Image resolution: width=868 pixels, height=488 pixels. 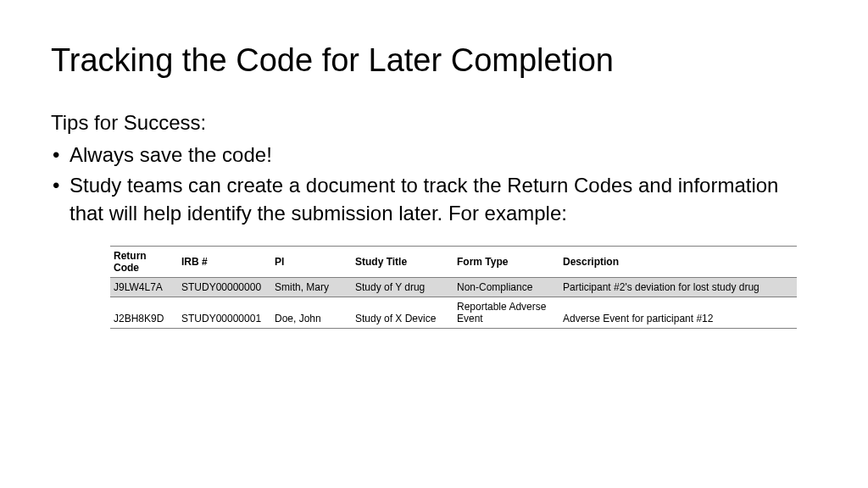 What do you see at coordinates (434, 123) in the screenshot?
I see `tips-subtitle: Tips for Success:` at bounding box center [434, 123].